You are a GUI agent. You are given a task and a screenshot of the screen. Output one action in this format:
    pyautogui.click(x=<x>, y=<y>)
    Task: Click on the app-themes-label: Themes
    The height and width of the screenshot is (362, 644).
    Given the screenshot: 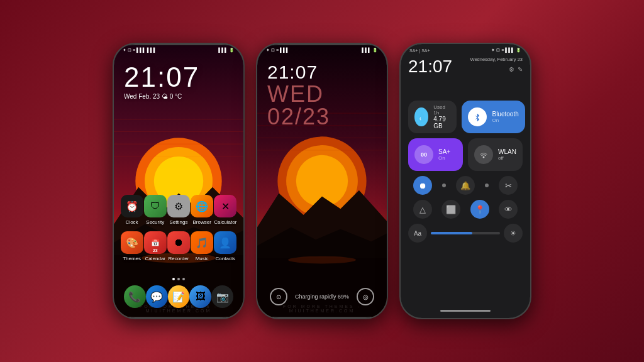 What is the action you would take?
    pyautogui.click(x=132, y=259)
    